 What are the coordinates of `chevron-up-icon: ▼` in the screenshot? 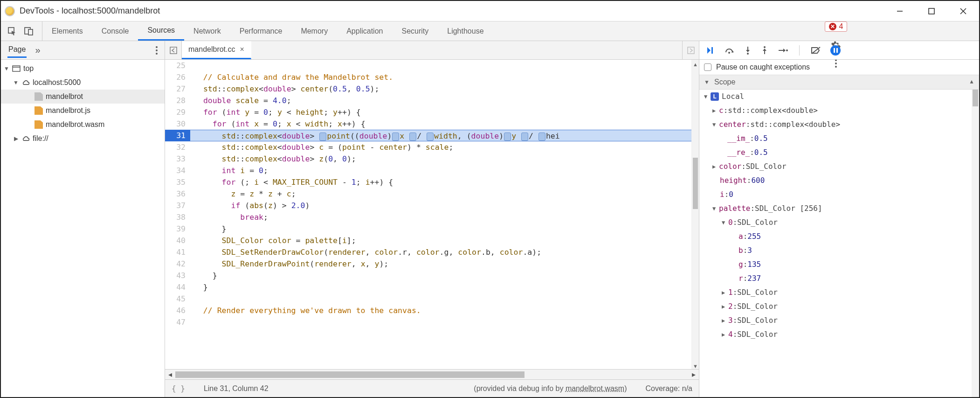 It's located at (972, 82).